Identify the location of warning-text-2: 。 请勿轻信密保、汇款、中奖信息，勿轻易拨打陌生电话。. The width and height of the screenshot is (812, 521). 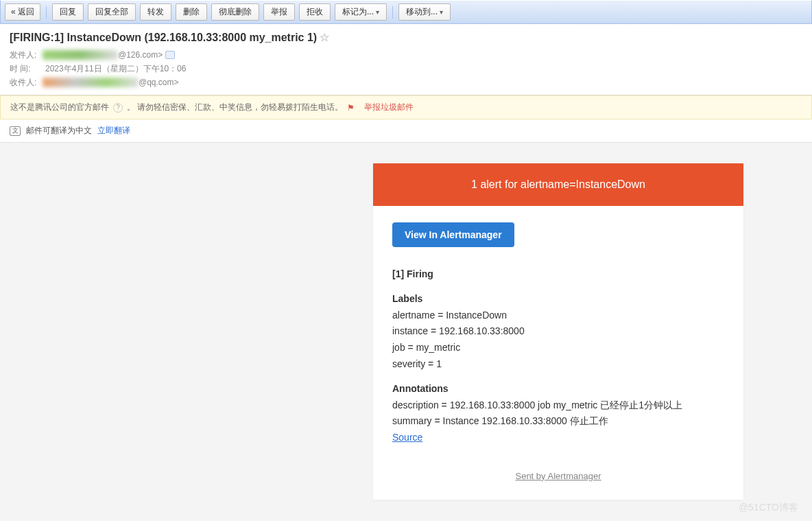
(235, 107).